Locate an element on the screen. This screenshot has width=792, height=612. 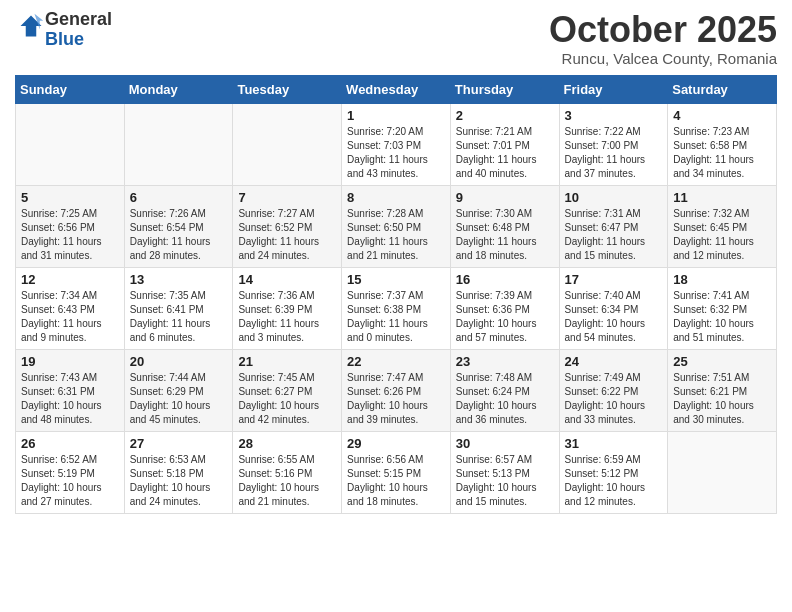
day-cell: 31Sunrise: 6:59 AMSunset: 5:12 PMDayligh… is located at coordinates (614, 472).